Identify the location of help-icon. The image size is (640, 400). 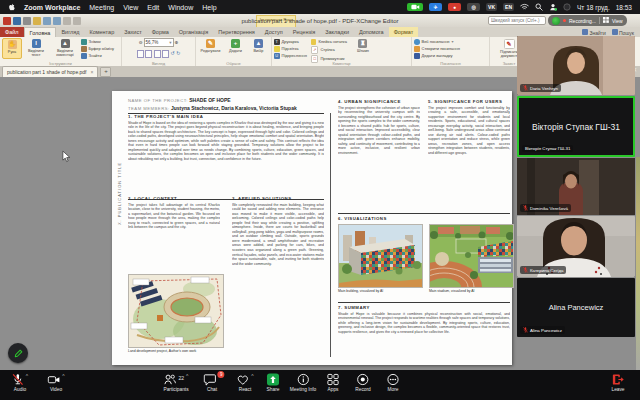
(77, 21).